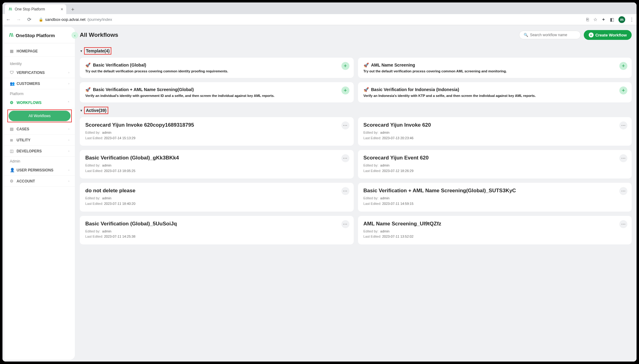 The height and width of the screenshot is (364, 639). What do you see at coordinates (40, 129) in the screenshot?
I see `nav-cases: ▤ CASES ›` at bounding box center [40, 129].